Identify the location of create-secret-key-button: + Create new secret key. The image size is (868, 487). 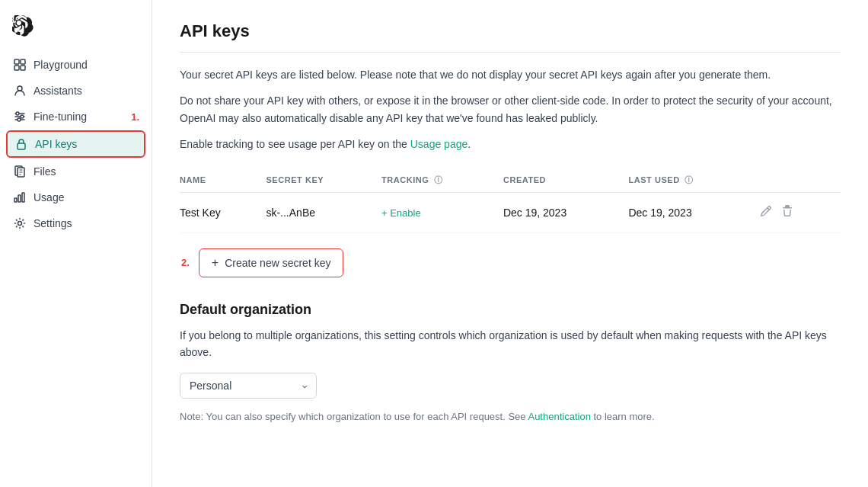
(271, 263).